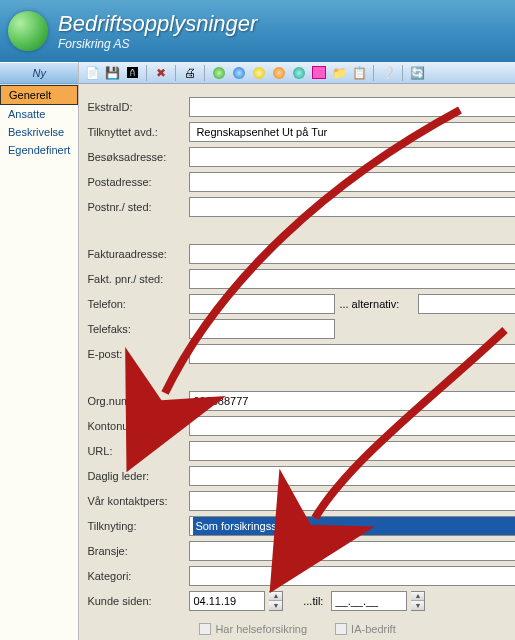  Describe the element at coordinates (138, 182) in the screenshot. I see `post-label: Postadresse:` at that location.